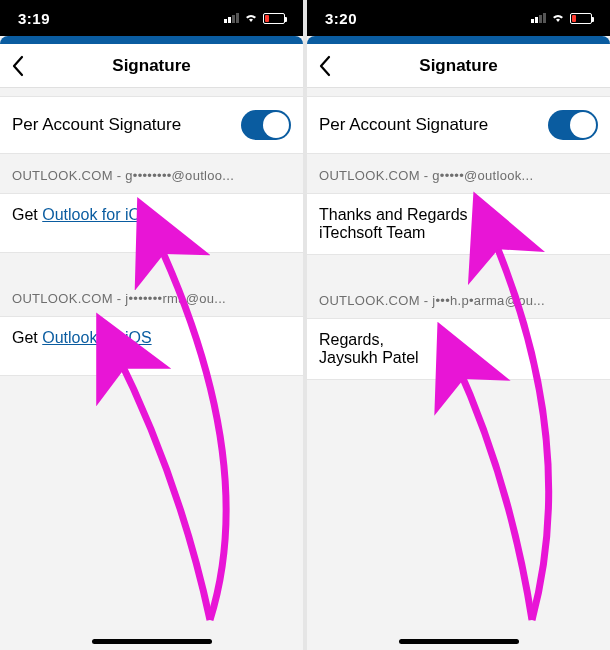  Describe the element at coordinates (458, 215) in the screenshot. I see `signature-line: Thanks and Regards` at that location.